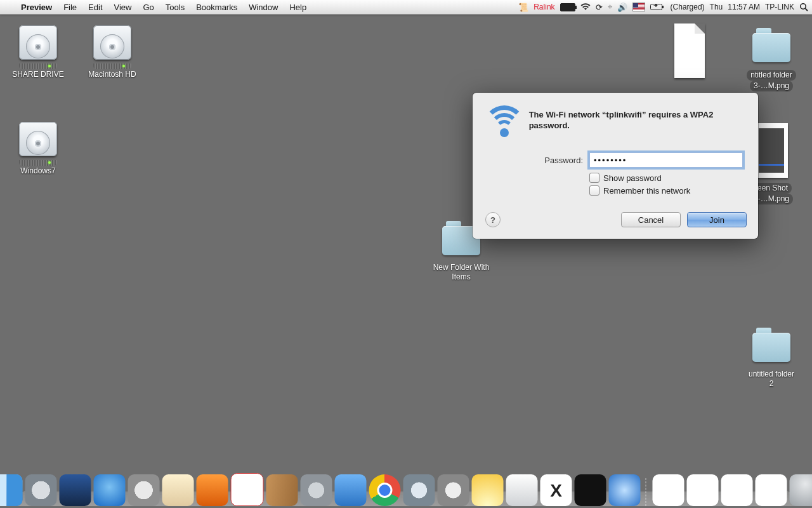  What do you see at coordinates (385, 490) in the screenshot?
I see `dock-chrome` at bounding box center [385, 490].